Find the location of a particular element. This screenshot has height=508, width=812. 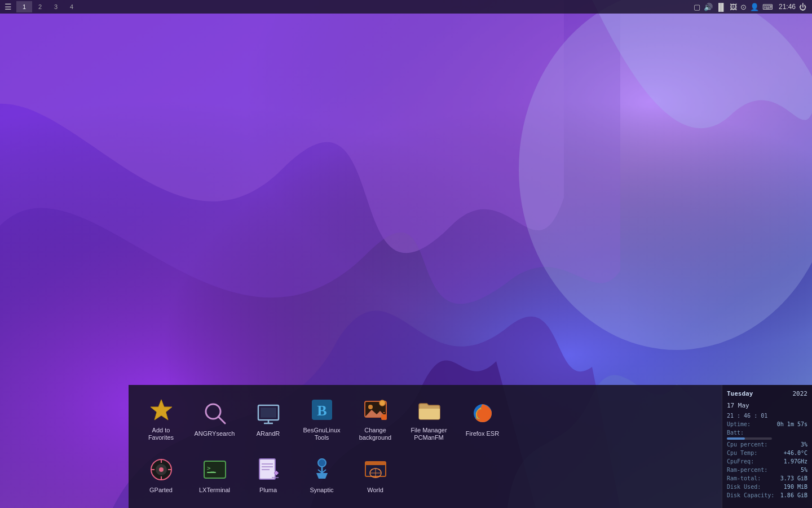

sysinfo-cpu-temp-row: Cpu Temp: +46.0°C is located at coordinates (767, 453).